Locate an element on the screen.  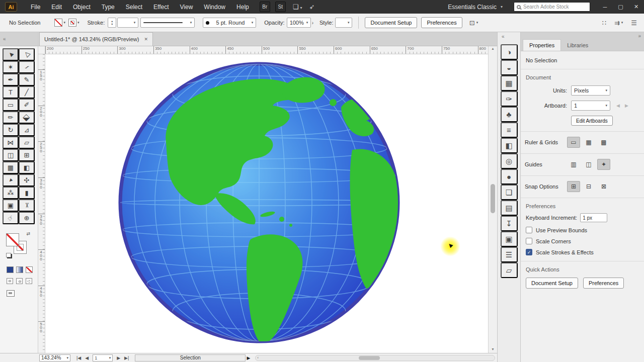
panel-color-icon: ◑ is located at coordinates (509, 52).